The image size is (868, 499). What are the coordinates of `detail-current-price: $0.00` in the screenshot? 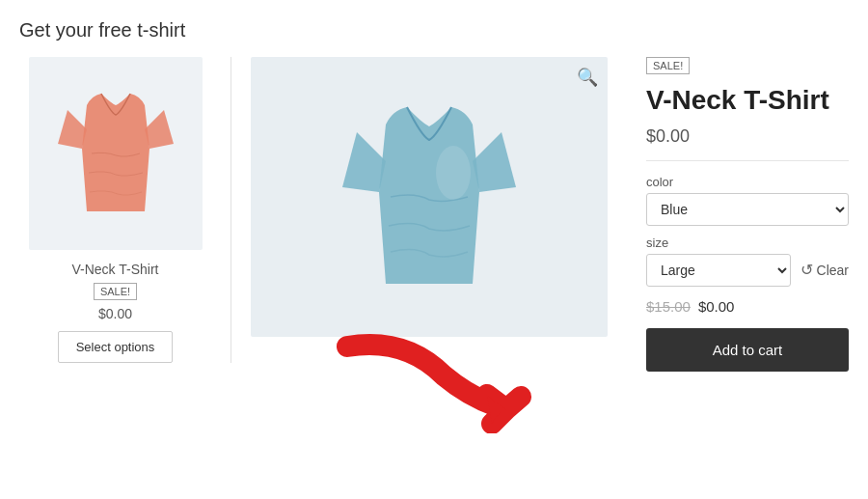 It's located at (747, 137).